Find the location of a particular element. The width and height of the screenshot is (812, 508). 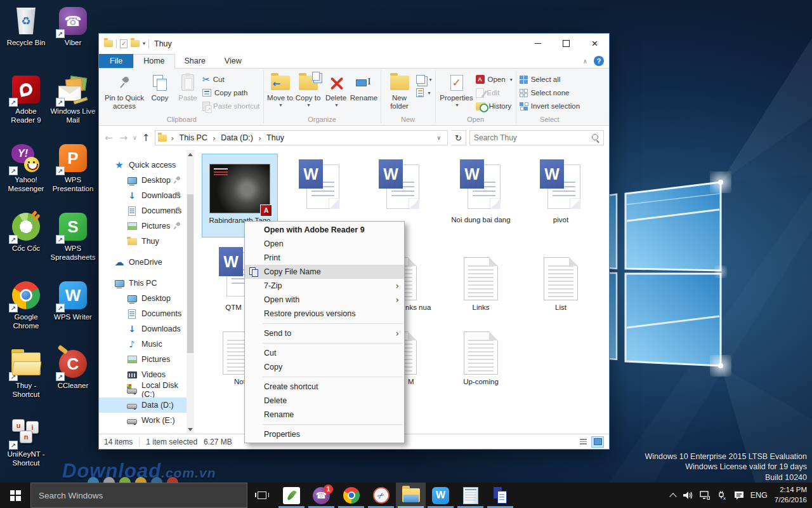

taskbar-app-feather is located at coordinates (292, 495).